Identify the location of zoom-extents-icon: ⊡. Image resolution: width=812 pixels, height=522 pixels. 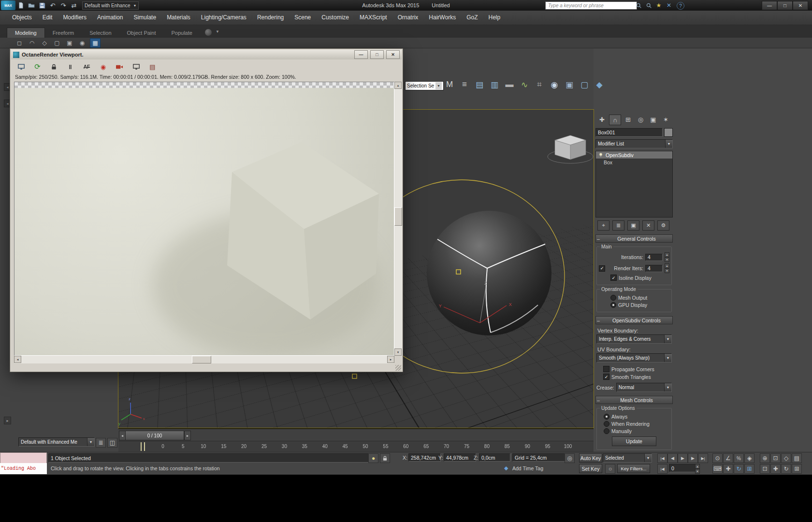
(775, 458).